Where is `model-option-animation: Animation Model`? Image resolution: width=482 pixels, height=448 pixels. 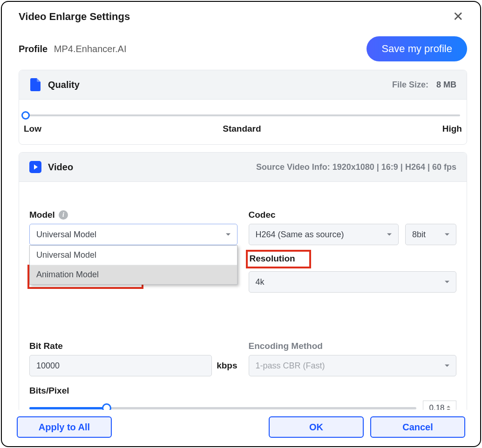 model-option-animation: Animation Model is located at coordinates (133, 274).